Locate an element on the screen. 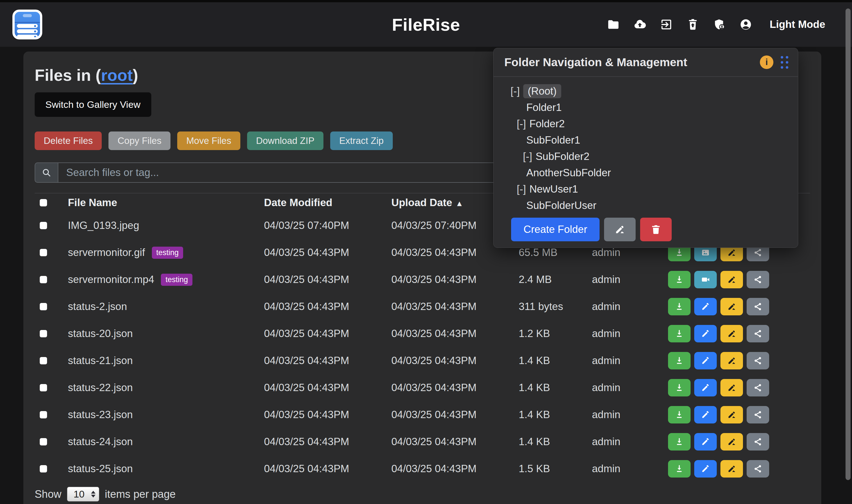  preview-video-button is located at coordinates (706, 280).